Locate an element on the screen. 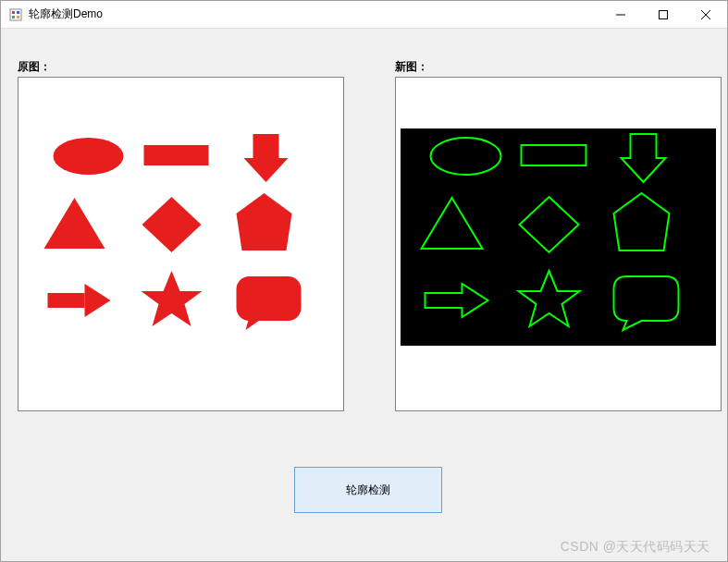 This screenshot has width=728, height=562. rectangle-outline is located at coordinates (554, 155).